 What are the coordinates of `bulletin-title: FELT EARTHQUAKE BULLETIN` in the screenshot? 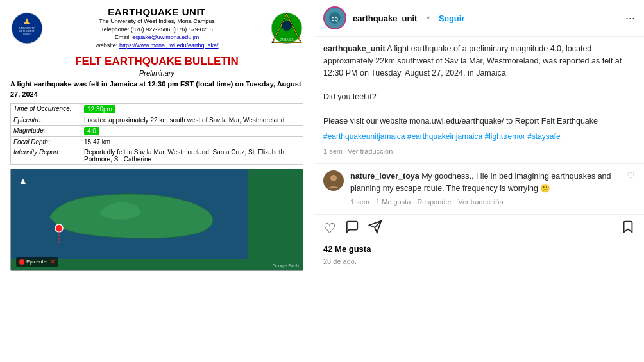 It's located at (157, 62).